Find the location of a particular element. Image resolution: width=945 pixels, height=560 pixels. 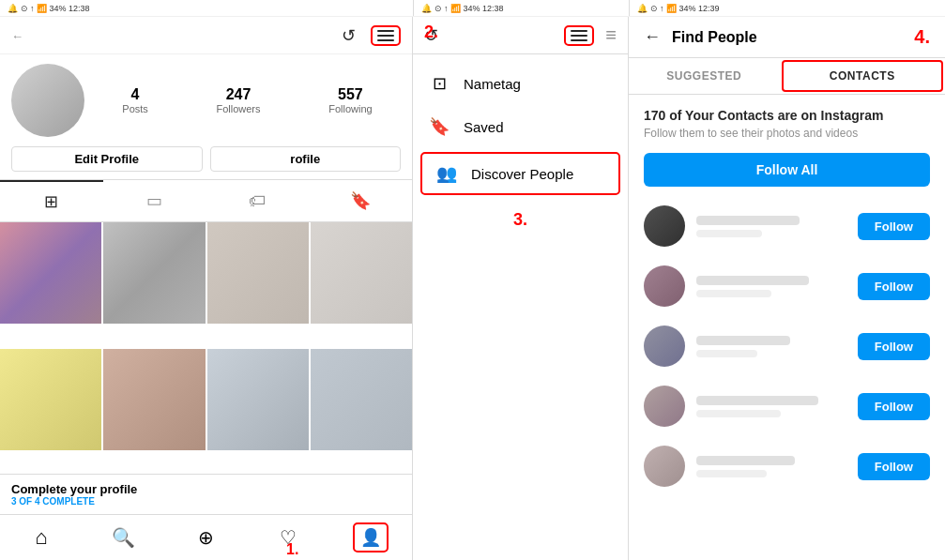

contact-item-3: Follow is located at coordinates (786, 346).